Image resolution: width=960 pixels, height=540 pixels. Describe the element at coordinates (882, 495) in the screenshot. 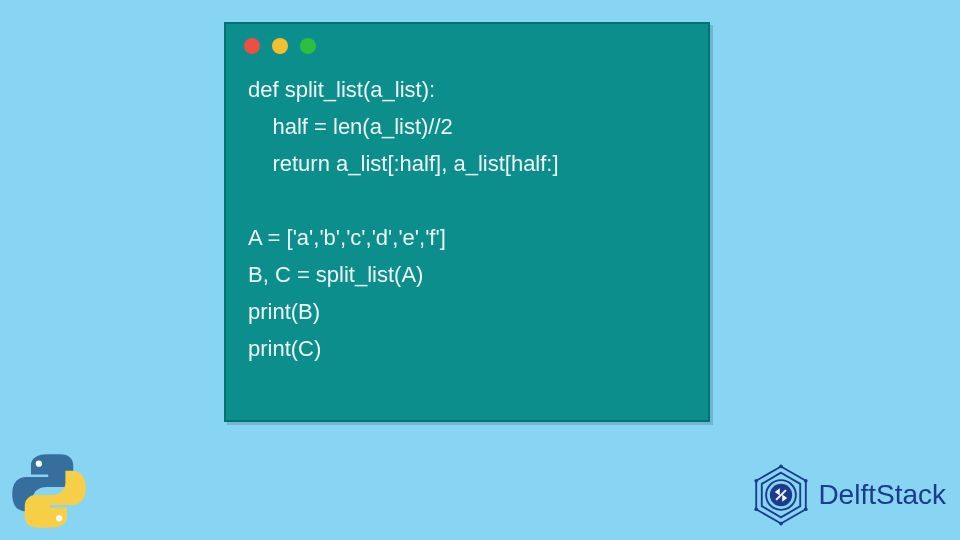

I see `delftstack-brand-name: DelftStack` at that location.